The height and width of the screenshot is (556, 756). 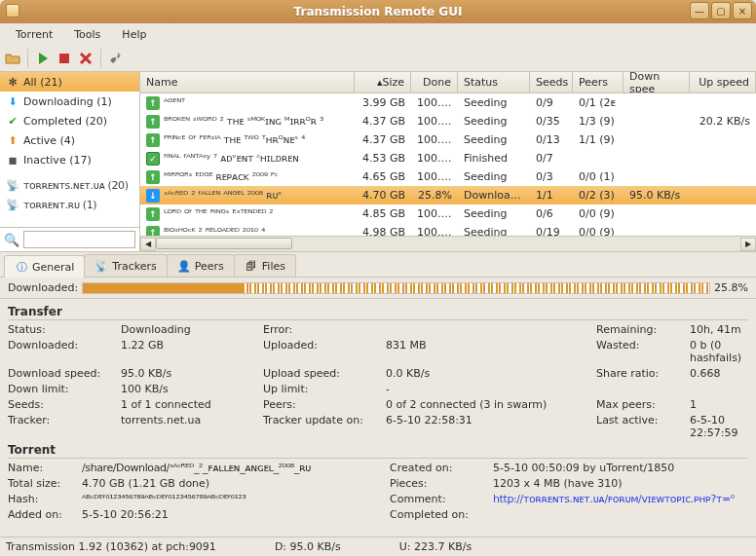 I want to click on maximize-button: ▢, so click(x=721, y=11).